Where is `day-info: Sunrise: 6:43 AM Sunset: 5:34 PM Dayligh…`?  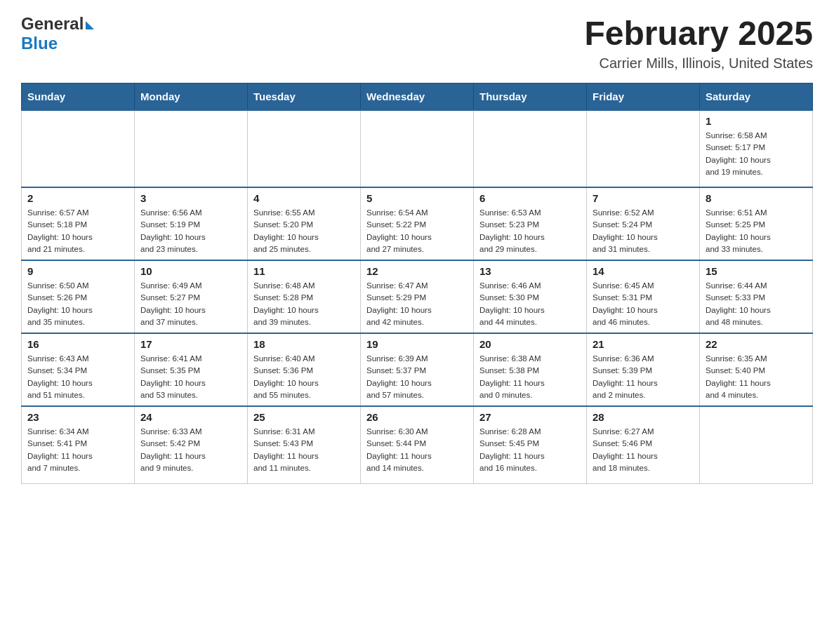 day-info: Sunrise: 6:43 AM Sunset: 5:34 PM Dayligh… is located at coordinates (78, 377).